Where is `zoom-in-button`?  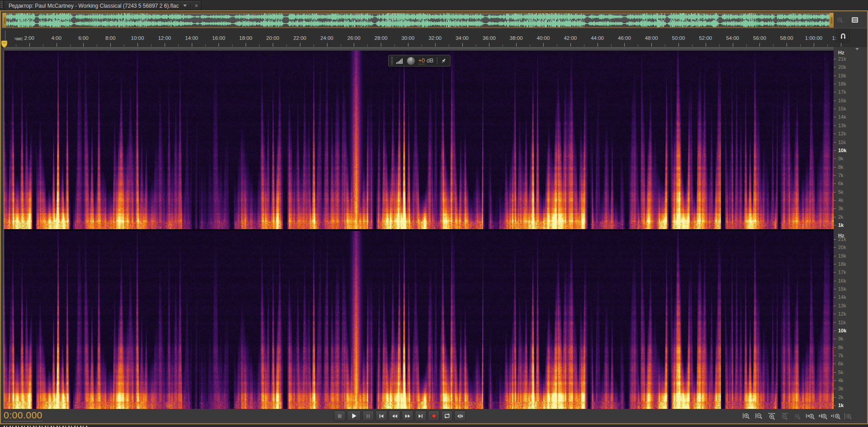
zoom-in-button is located at coordinates (747, 416).